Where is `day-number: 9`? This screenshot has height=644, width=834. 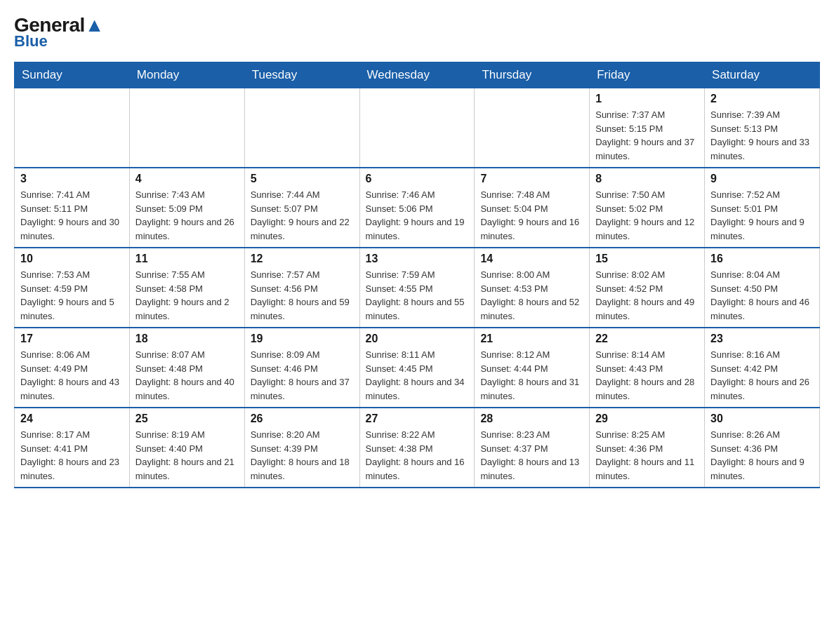
day-number: 9 is located at coordinates (762, 179).